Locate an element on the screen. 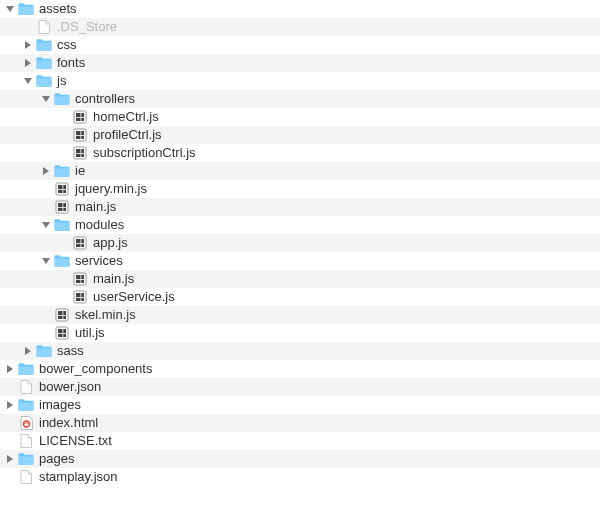 The width and height of the screenshot is (600, 509). tree-item-label: profileCtrl.js is located at coordinates (128, 135).